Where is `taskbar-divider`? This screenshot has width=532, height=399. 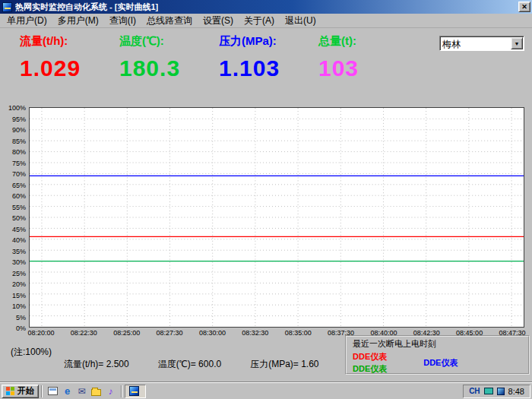 taskbar-divider is located at coordinates (42, 391).